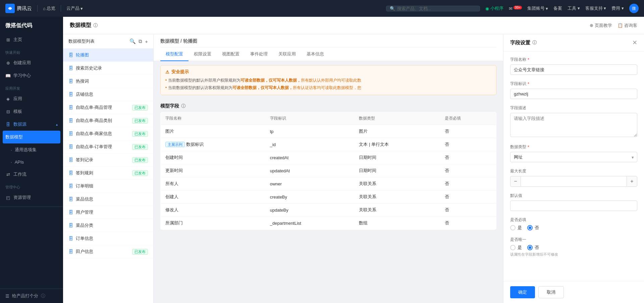  What do you see at coordinates (103, 173) in the screenshot?
I see `model-item-name: 签到规则` at bounding box center [103, 173].